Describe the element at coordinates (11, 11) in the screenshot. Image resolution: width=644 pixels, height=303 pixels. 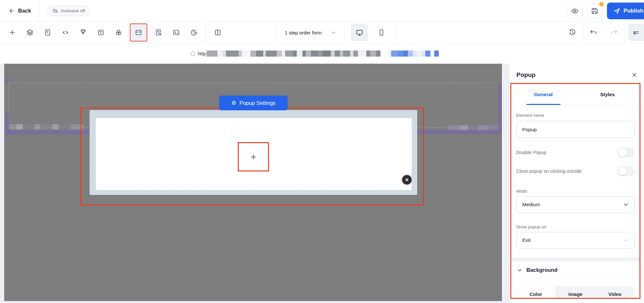
I see `arrow-left-icon` at that location.